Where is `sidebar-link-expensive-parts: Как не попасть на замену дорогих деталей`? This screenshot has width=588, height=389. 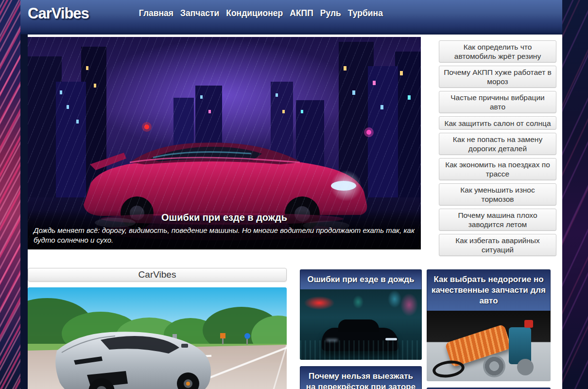
sidebar-link-expensive-parts: Как не попасть на замену дорогих деталей is located at coordinates (498, 144).